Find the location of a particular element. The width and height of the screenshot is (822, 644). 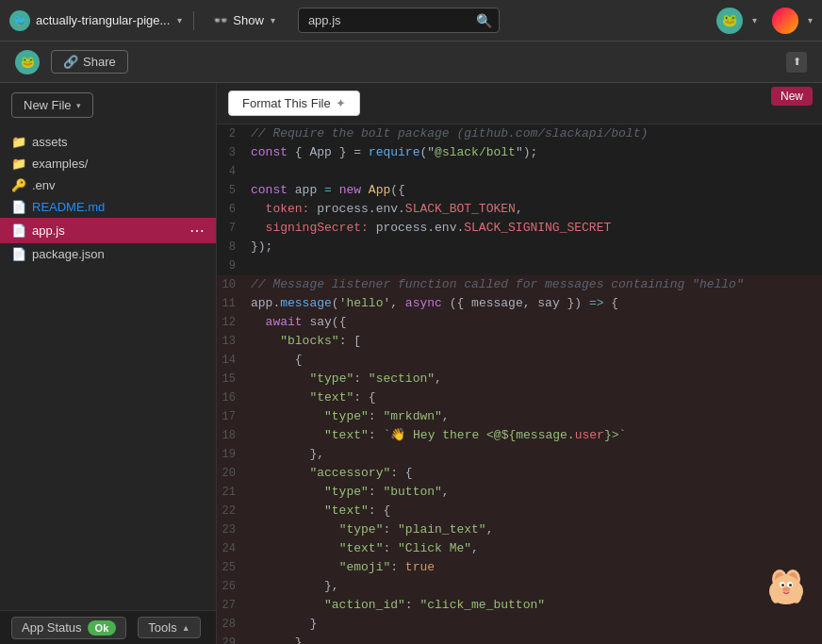

sidebar-item-label: assets is located at coordinates (50, 141).